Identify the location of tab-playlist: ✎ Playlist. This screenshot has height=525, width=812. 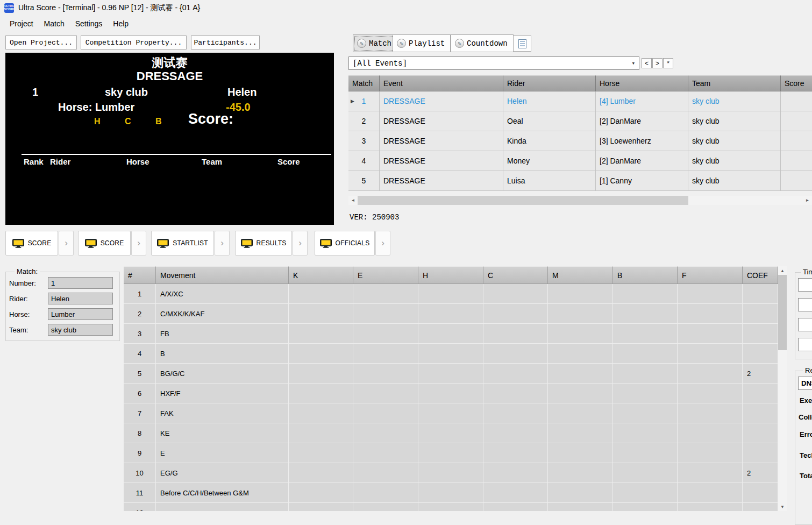
(422, 43).